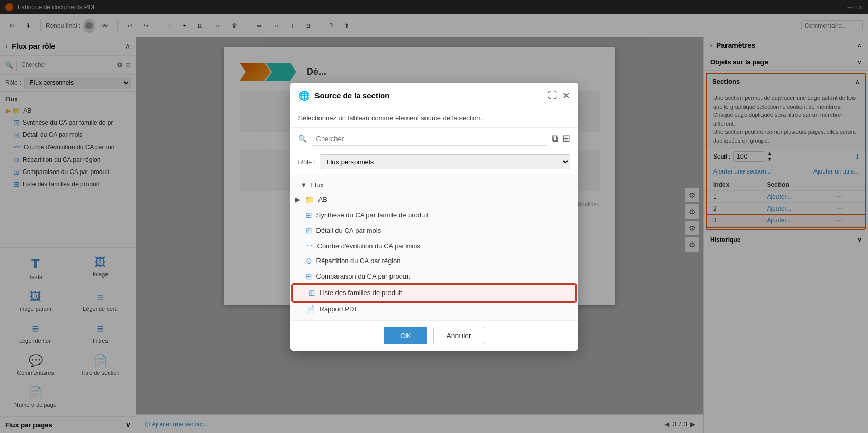 The image size is (868, 433). I want to click on modal-subtitle: Sélectionnez un tableau comme élément so…, so click(434, 118).